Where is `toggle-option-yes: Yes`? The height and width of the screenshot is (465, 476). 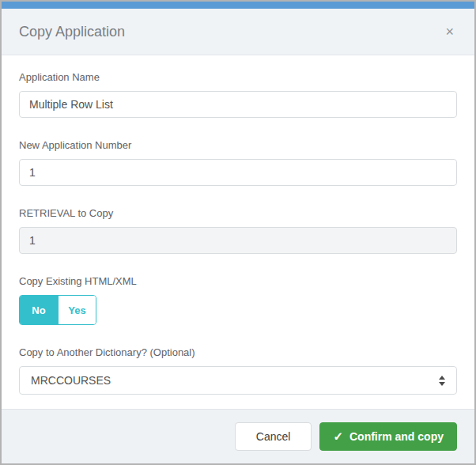
toggle-option-yes: Yes is located at coordinates (77, 310).